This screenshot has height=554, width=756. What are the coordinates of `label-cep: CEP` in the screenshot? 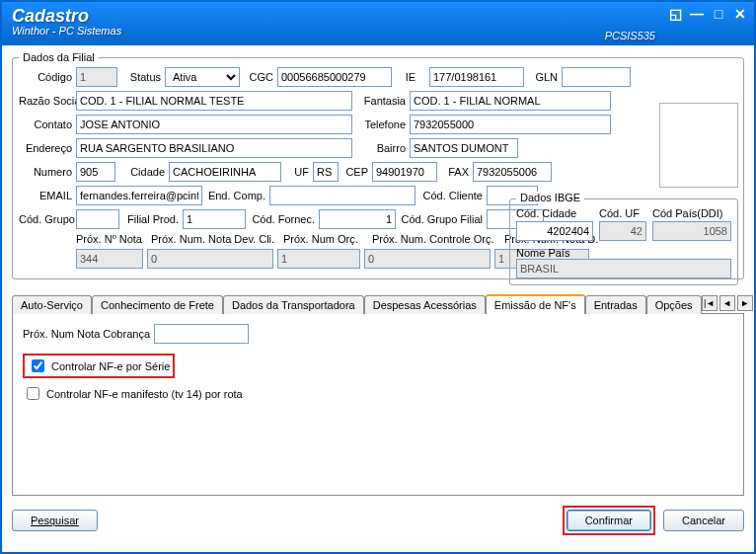 It's located at (355, 172).